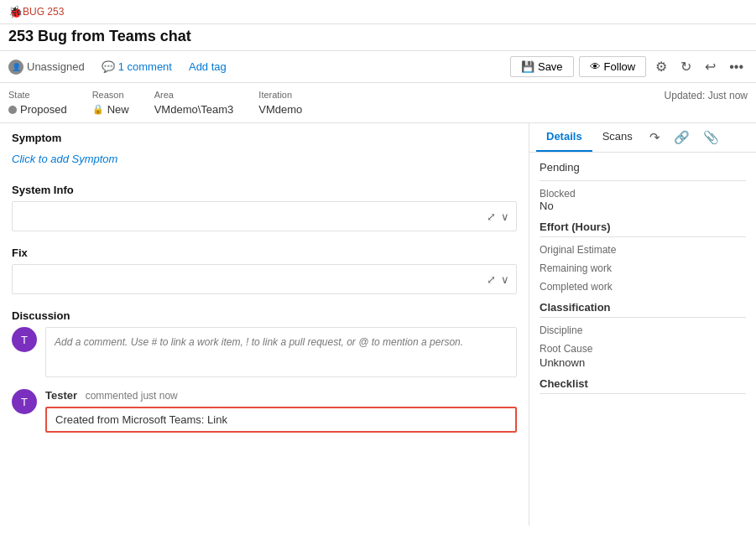 This screenshot has height=545, width=756. What do you see at coordinates (38, 109) in the screenshot?
I see `state-value: Proposed` at bounding box center [38, 109].